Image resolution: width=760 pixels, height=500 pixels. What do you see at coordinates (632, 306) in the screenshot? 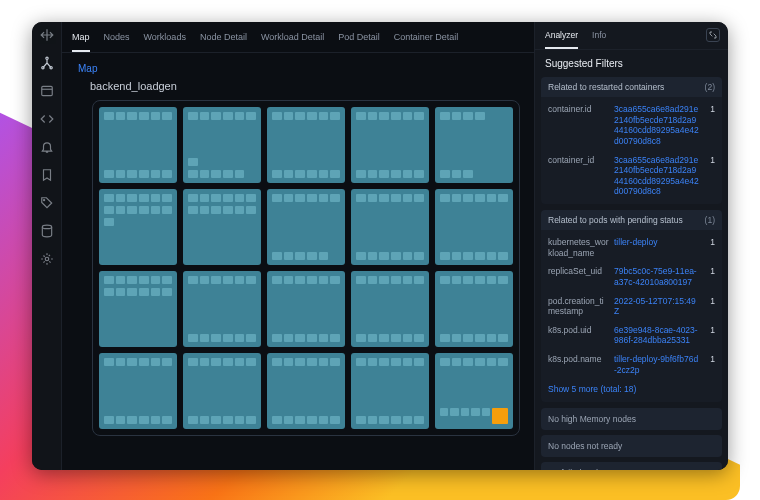
I see `filter-row: pod.creation_timestamp2022-05-12T07:15:4…` at bounding box center [632, 306].